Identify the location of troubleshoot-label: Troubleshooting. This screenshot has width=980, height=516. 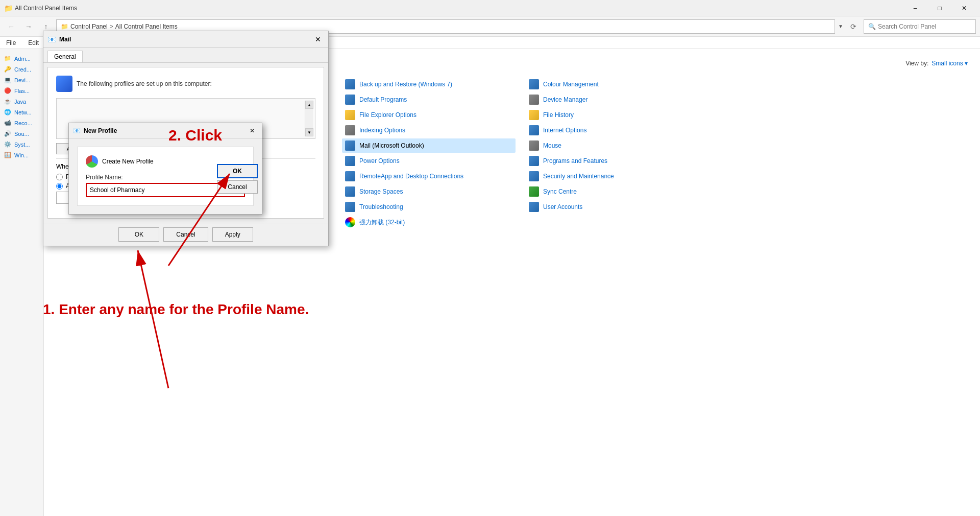
(381, 207).